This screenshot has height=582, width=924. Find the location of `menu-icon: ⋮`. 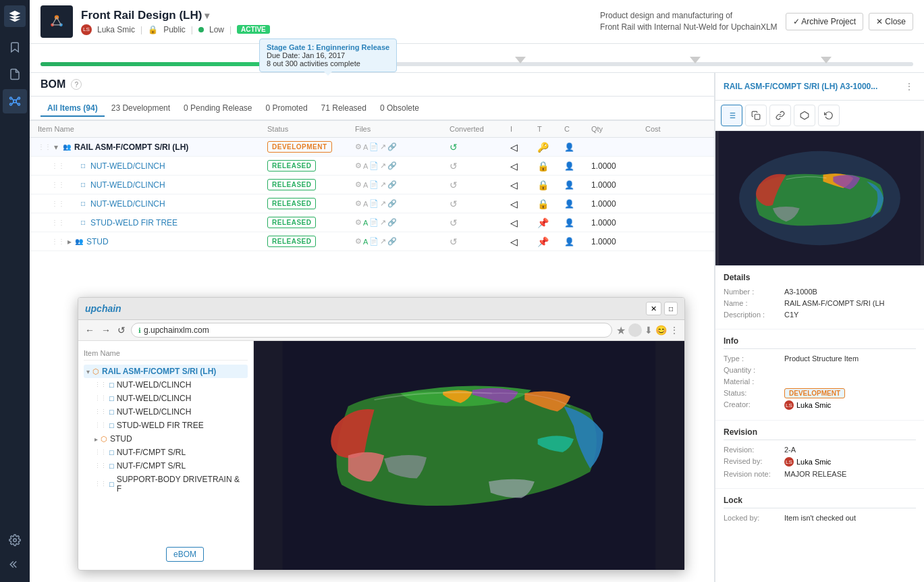

menu-icon: ⋮ is located at coordinates (674, 330).